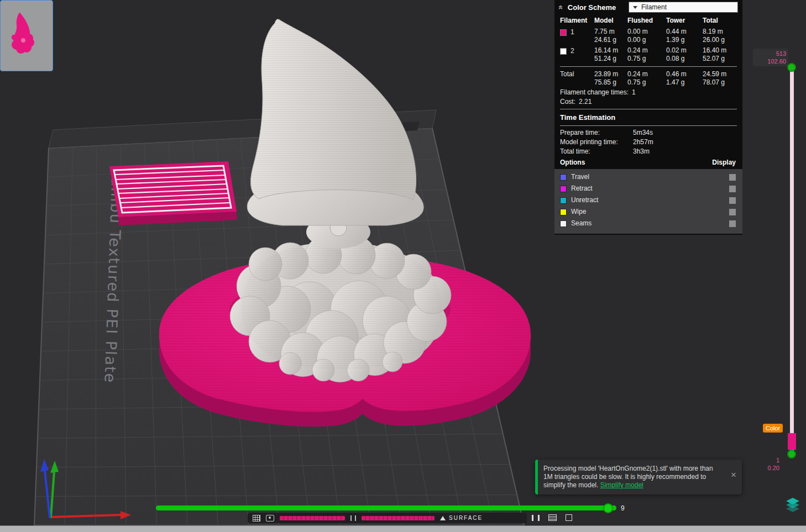 Image resolution: width=806 pixels, height=532 pixels. I want to click on layer-slider-top-handle, so click(792, 67).